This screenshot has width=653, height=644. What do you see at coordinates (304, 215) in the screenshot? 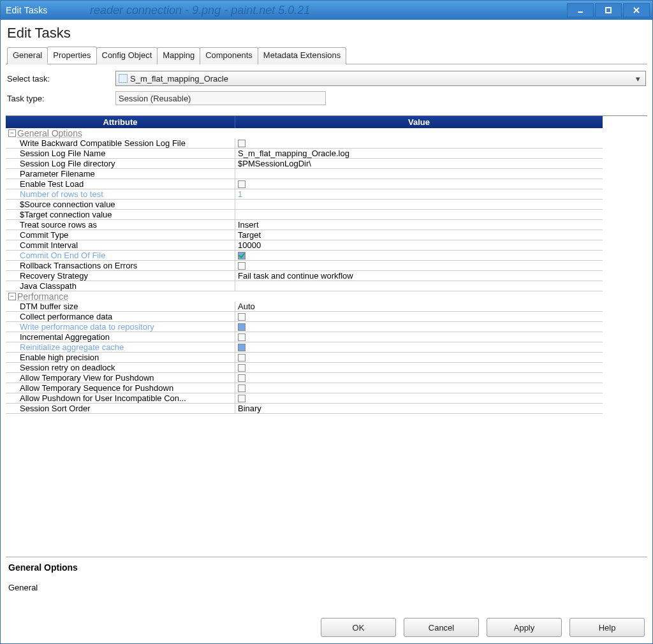
I see `property-row: $Target connection value` at bounding box center [304, 215].